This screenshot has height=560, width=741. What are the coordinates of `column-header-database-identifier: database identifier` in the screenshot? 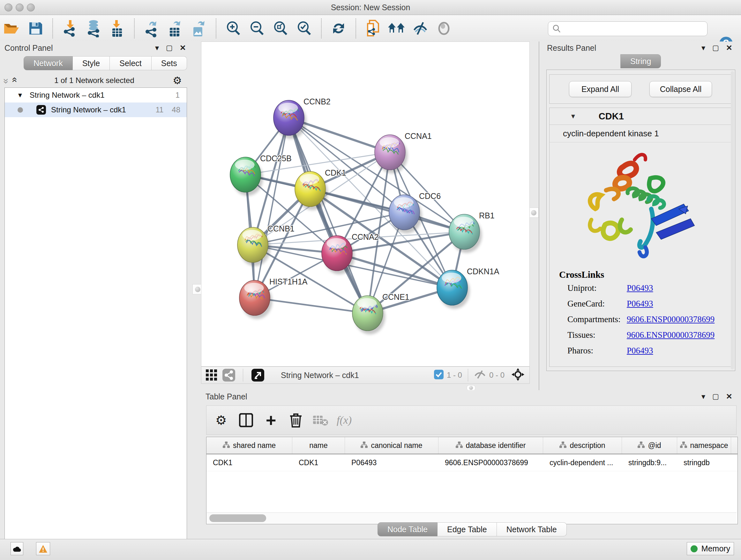 It's located at (491, 445).